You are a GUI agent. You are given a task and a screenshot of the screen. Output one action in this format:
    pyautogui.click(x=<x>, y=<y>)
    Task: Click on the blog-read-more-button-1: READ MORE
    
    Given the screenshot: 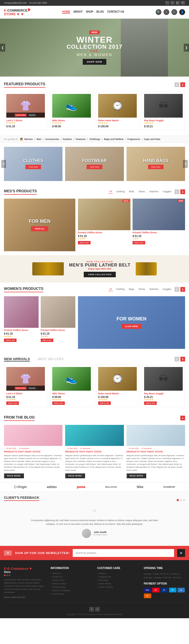 What is the action you would take?
    pyautogui.click(x=75, y=476)
    